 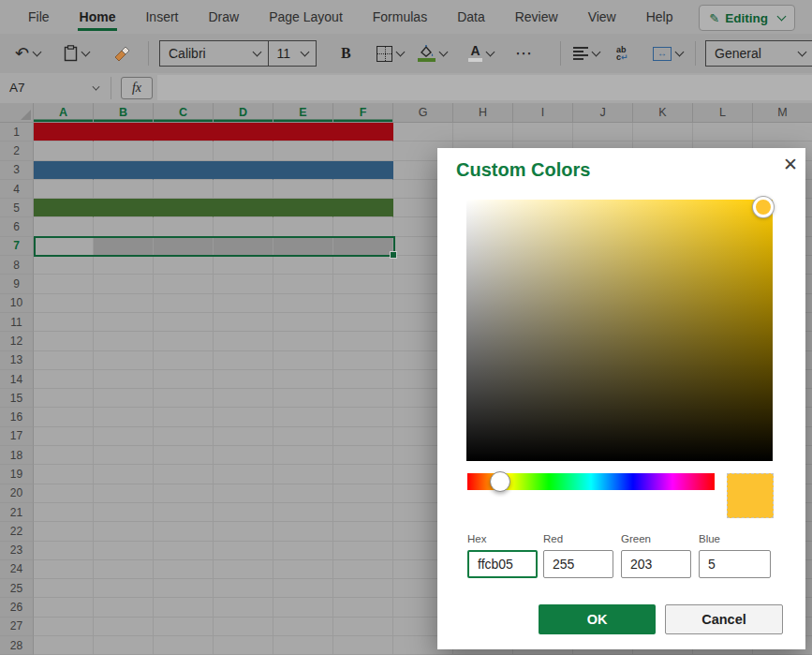 What do you see at coordinates (17, 361) in the screenshot?
I see `row-header-13: 13` at bounding box center [17, 361].